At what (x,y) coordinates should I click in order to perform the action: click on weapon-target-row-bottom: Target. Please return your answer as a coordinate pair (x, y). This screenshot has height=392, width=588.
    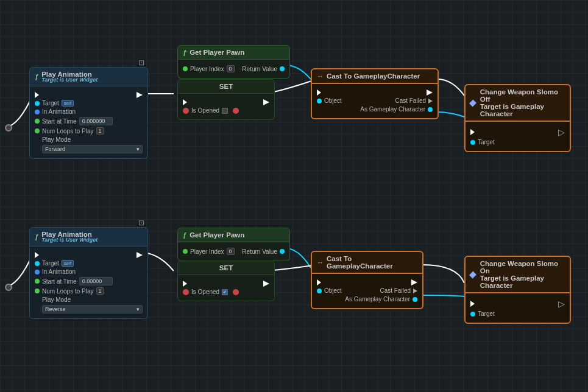
    Looking at the image, I should click on (518, 314).